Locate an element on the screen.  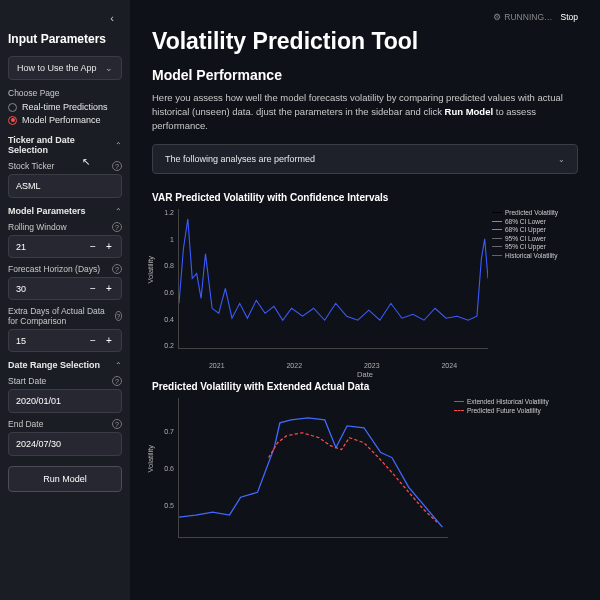
rolling-window-label: Rolling Window is located at coordinates (38, 227).